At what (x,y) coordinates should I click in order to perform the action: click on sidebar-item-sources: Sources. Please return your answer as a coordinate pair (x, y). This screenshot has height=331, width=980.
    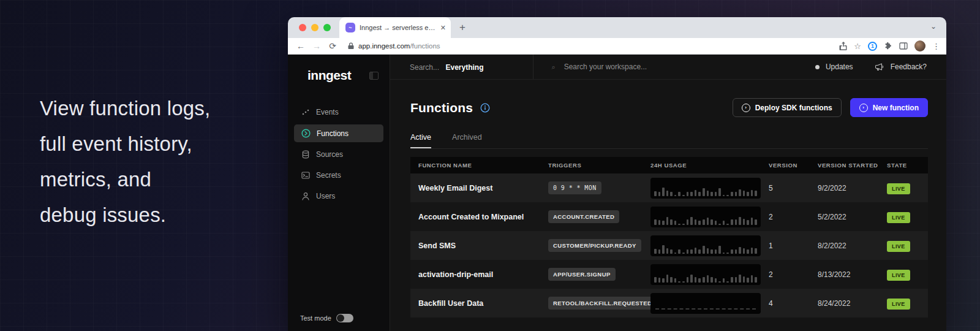
    Looking at the image, I should click on (339, 154).